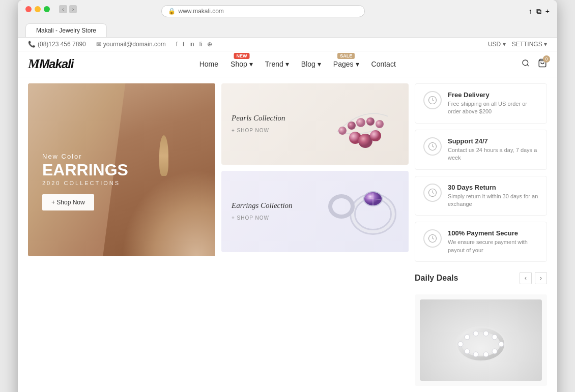  I want to click on twitter-icon: t, so click(183, 44).